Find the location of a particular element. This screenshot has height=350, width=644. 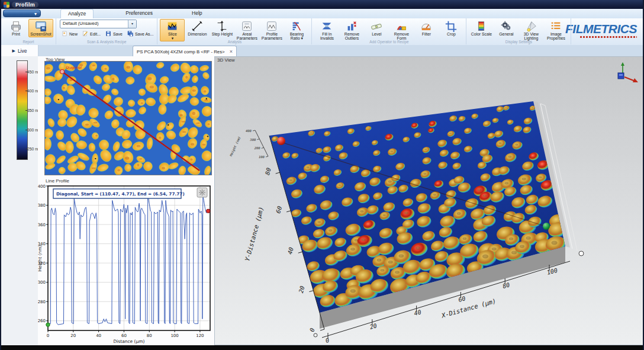

filmetrics-logo-text: FILMETRICS is located at coordinates (601, 29).